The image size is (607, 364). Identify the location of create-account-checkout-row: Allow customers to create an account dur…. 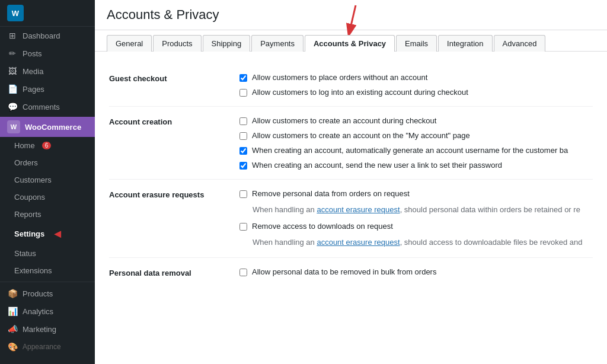
(416, 121).